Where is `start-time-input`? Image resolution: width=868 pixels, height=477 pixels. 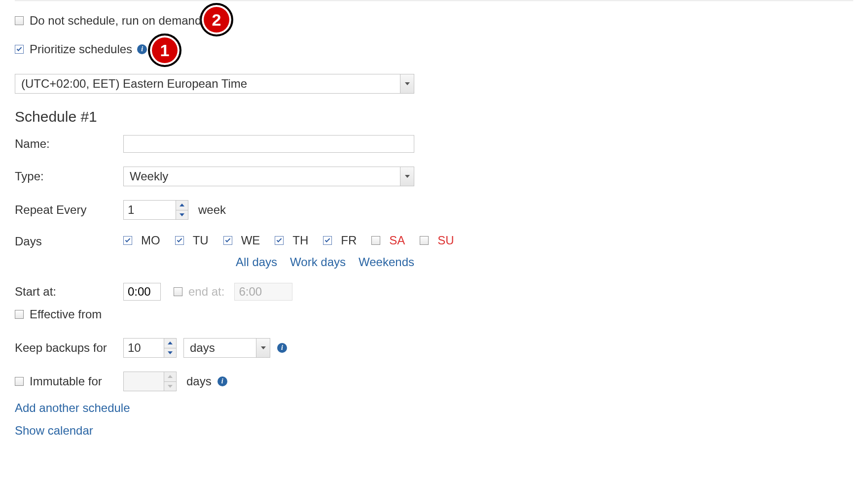
start-time-input is located at coordinates (142, 292).